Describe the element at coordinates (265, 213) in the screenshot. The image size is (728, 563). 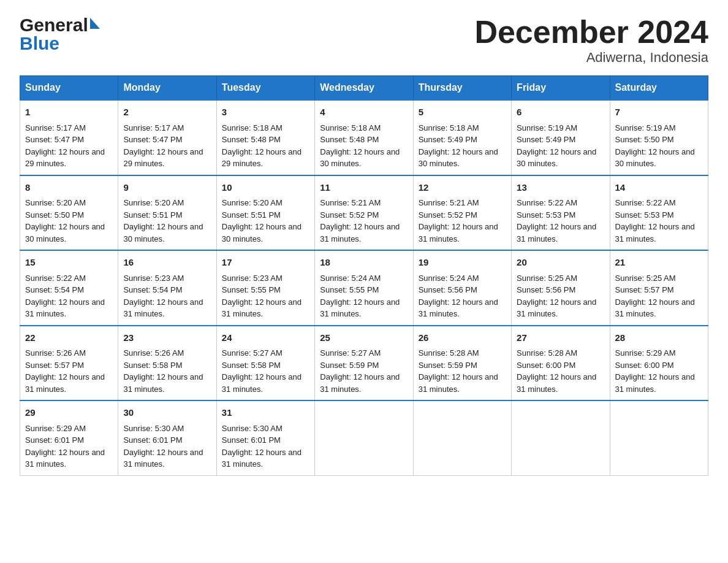
I see `calendar-cell: 10Sunrise: 5:20 AMSunset: 5:51 PMDayligh…` at that location.